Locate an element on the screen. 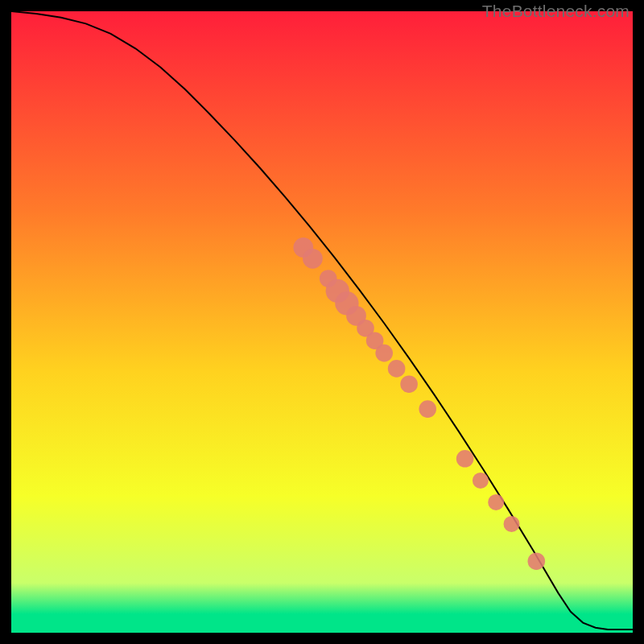  watermark-text: TheBottleneck.com is located at coordinates (555, 11).